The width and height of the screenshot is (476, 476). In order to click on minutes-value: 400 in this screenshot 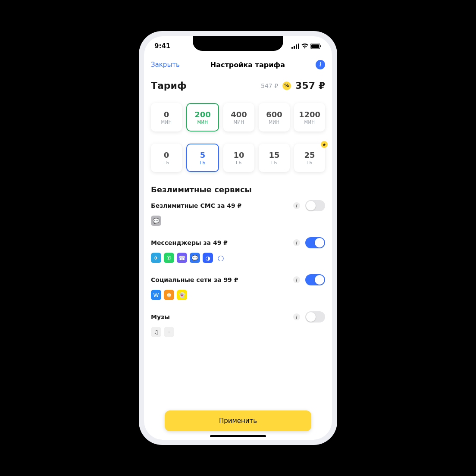, I will do `click(239, 115)`.